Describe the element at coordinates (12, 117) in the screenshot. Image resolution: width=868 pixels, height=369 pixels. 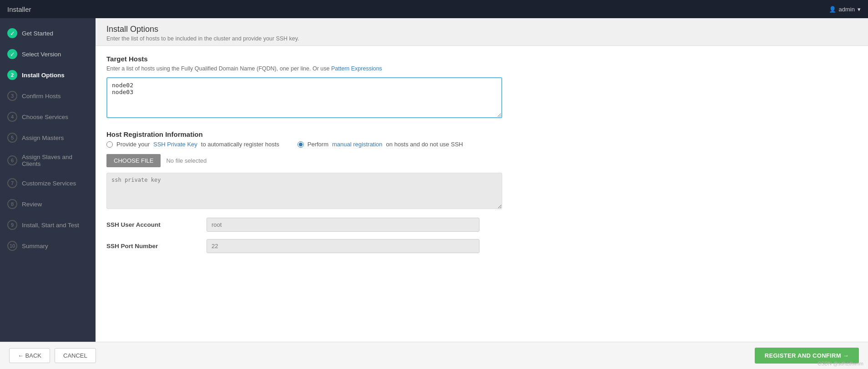
I see `step-circle-5: 4` at that location.